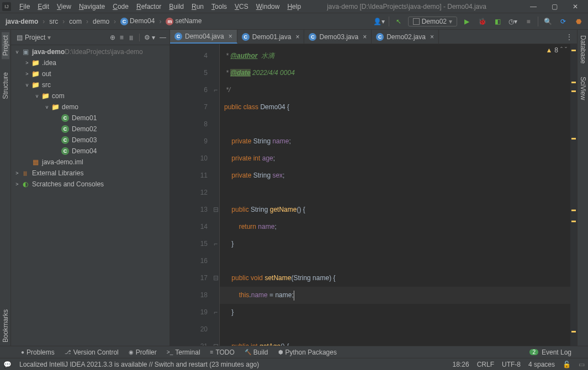 Image resolution: width=588 pixels, height=370 pixels. I want to click on title-bar: IJ FileEditViewNavigateCodeRefactorBuild…, so click(294, 7).